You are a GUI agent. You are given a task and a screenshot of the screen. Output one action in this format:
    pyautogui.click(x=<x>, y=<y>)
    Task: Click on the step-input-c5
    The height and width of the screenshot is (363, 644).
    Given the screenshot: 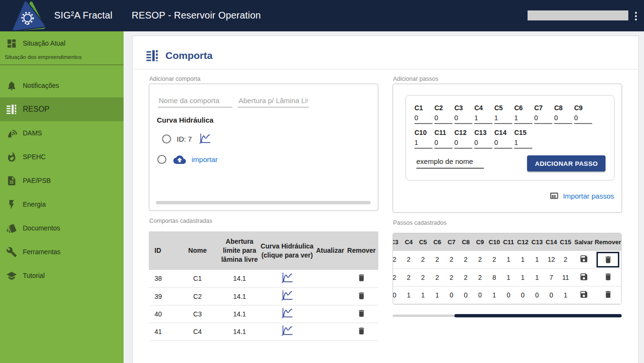 What is the action you would take?
    pyautogui.click(x=503, y=119)
    